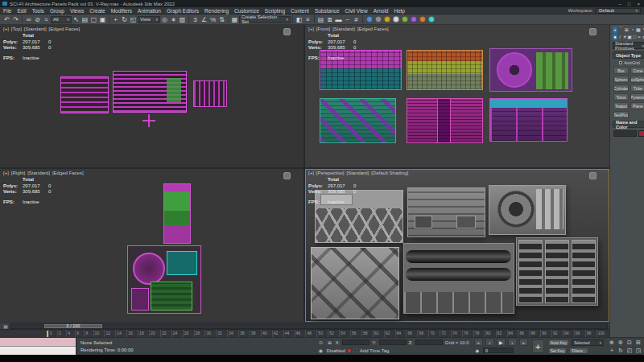 Image resolution: width=644 pixels, height=362 pixels. What do you see at coordinates (21, 11) in the screenshot?
I see `menu-item-edit: Edit` at bounding box center [21, 11].